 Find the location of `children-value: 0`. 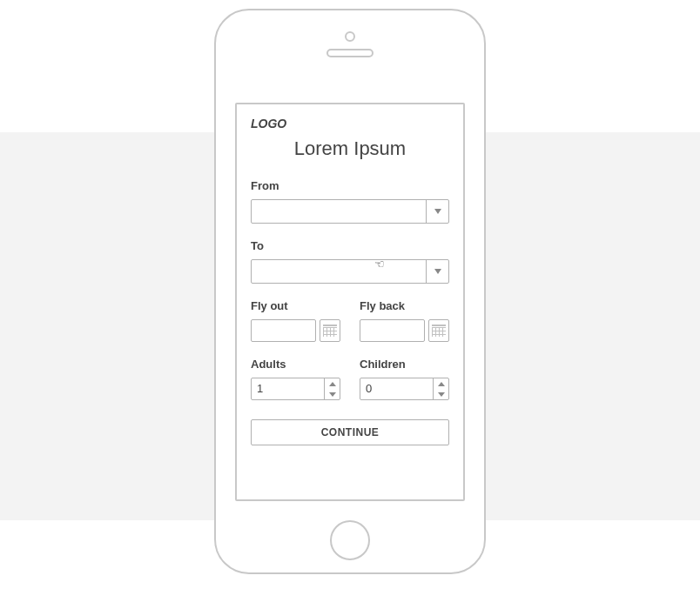

children-value: 0 is located at coordinates (397, 389).